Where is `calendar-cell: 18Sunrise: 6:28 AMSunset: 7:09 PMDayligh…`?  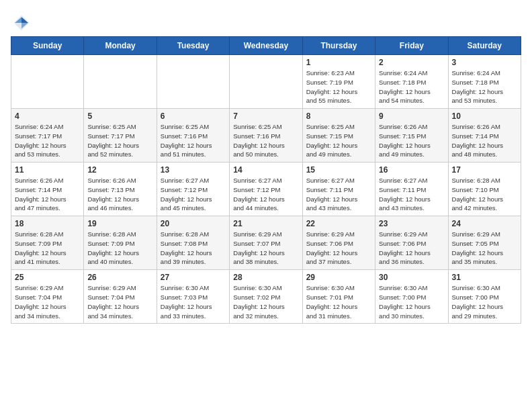 calendar-cell: 18Sunrise: 6:28 AMSunset: 7:09 PMDayligh… is located at coordinates (48, 243).